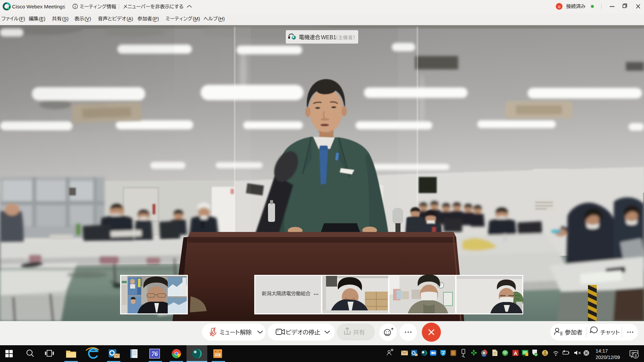 The image size is (644, 362). I want to click on svg-text: 14:17, so click(602, 351).